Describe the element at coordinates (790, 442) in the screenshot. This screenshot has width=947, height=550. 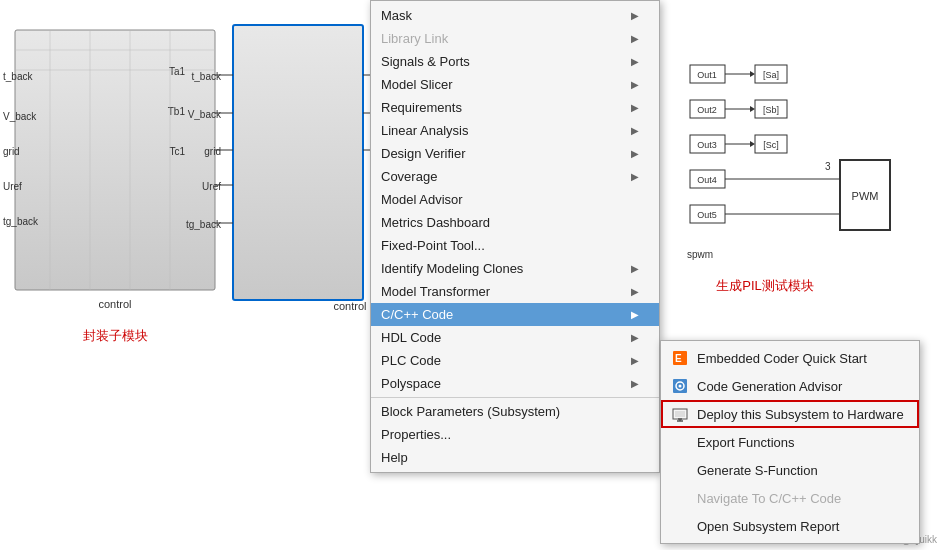
I see `cpp-code-submenu: E Embedded Coder Quick Start Code Genera…` at that location.